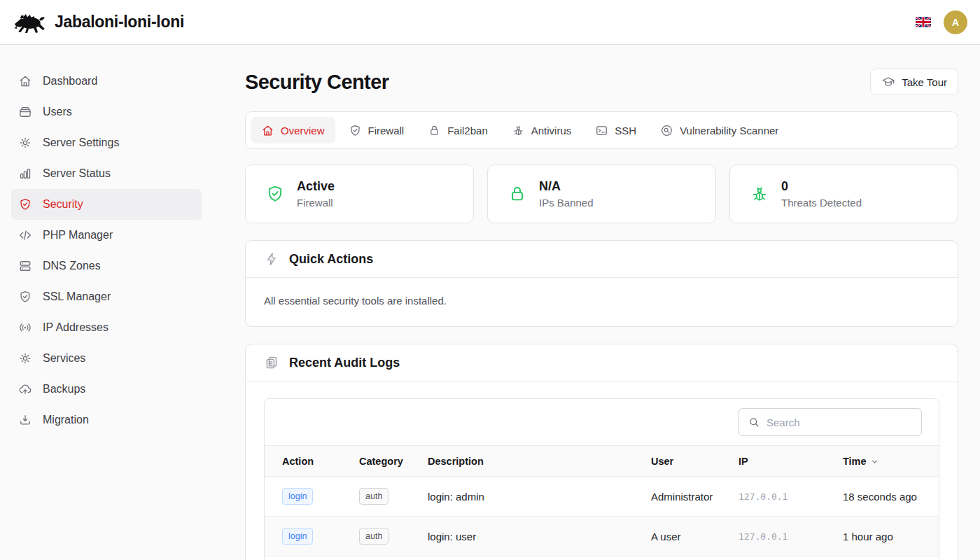  I want to click on avatar: A, so click(955, 22).